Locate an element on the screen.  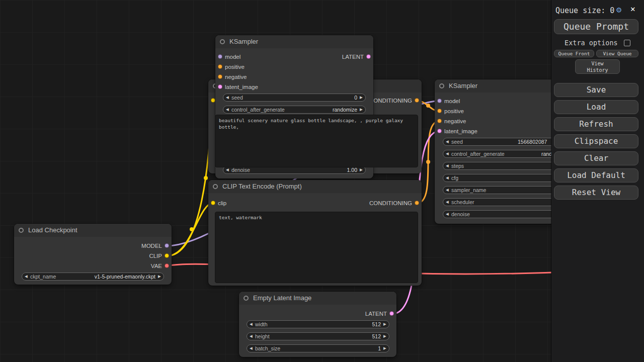
view-queue-button: View Queue is located at coordinates (617, 53).